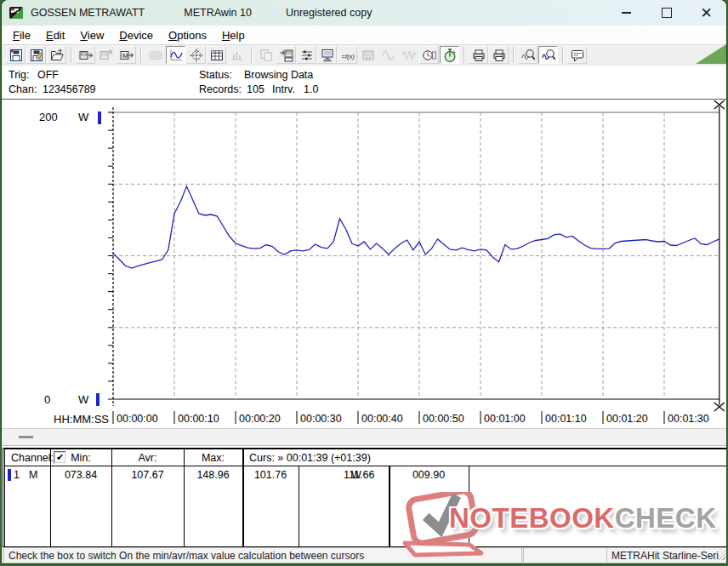 The width and height of the screenshot is (728, 566). Describe the element at coordinates (368, 55) in the screenshot. I see `device-settings-icon` at that location.